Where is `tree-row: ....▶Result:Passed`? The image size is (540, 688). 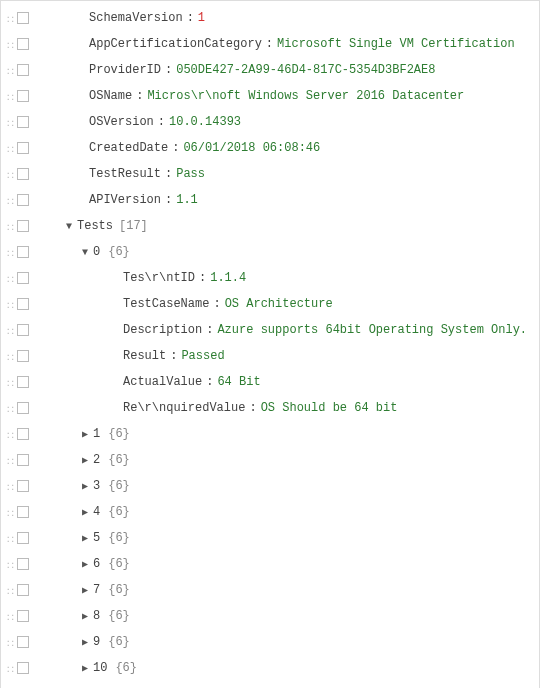
tree-row: ....▶Result:Passed is located at coordinates (270, 356).